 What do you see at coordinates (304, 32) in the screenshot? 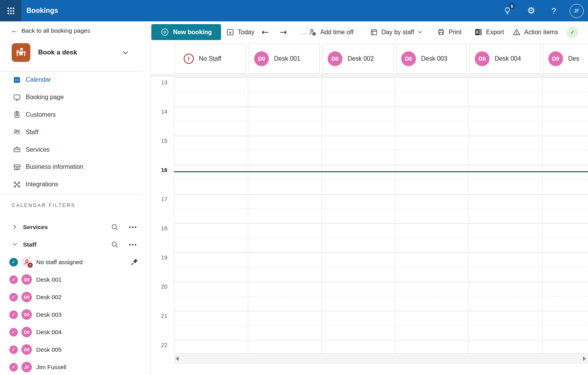
I see `date-range-overflow: …` at bounding box center [304, 32].